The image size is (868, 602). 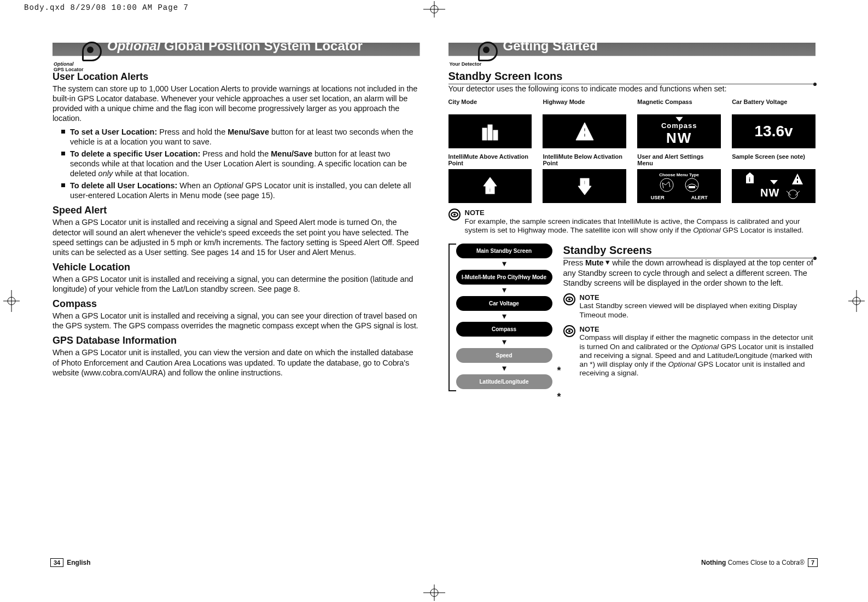 I want to click on para-speed-alert: When a GPS Locator unit is installed and…, so click(x=236, y=238).